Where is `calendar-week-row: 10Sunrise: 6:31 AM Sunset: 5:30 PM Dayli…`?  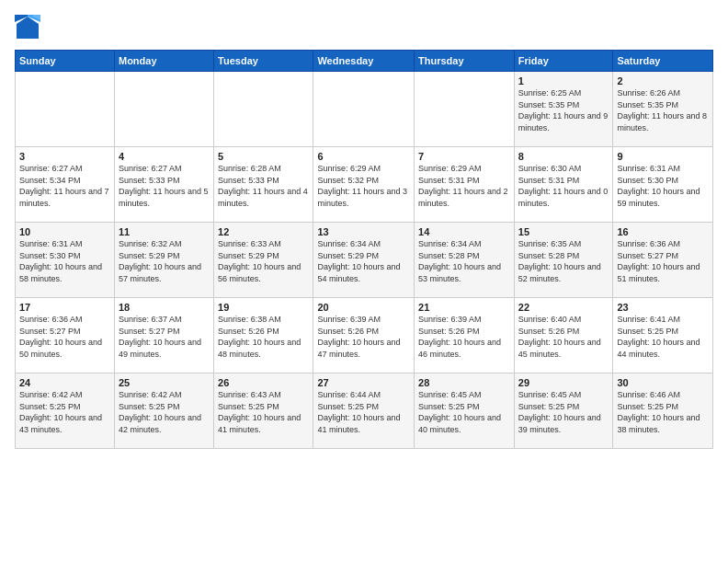 calendar-week-row: 10Sunrise: 6:31 AM Sunset: 5:30 PM Dayli… is located at coordinates (364, 260).